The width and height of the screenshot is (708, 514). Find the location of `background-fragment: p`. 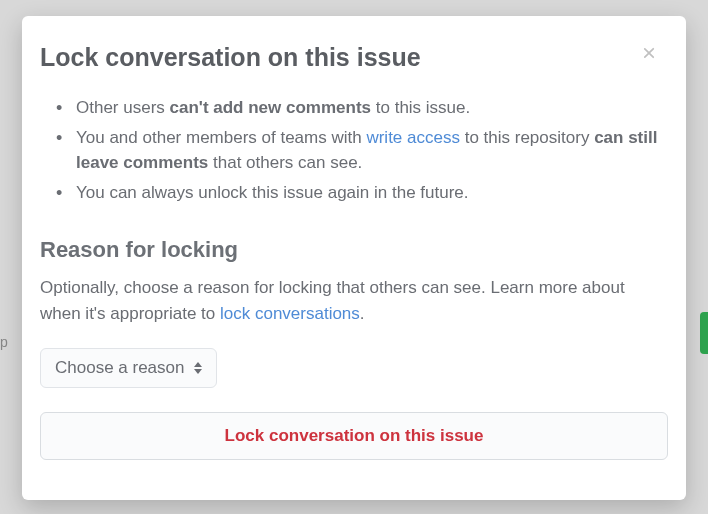

background-fragment: p is located at coordinates (4, 342).